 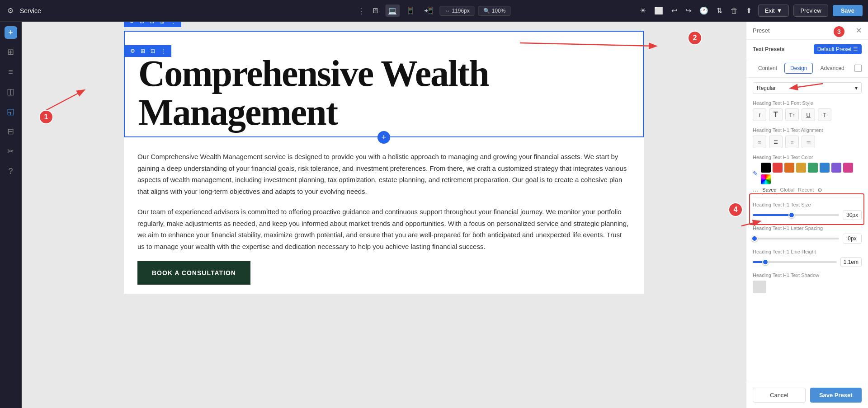 I want to click on letter-spacing-slider, so click(x=796, y=239).